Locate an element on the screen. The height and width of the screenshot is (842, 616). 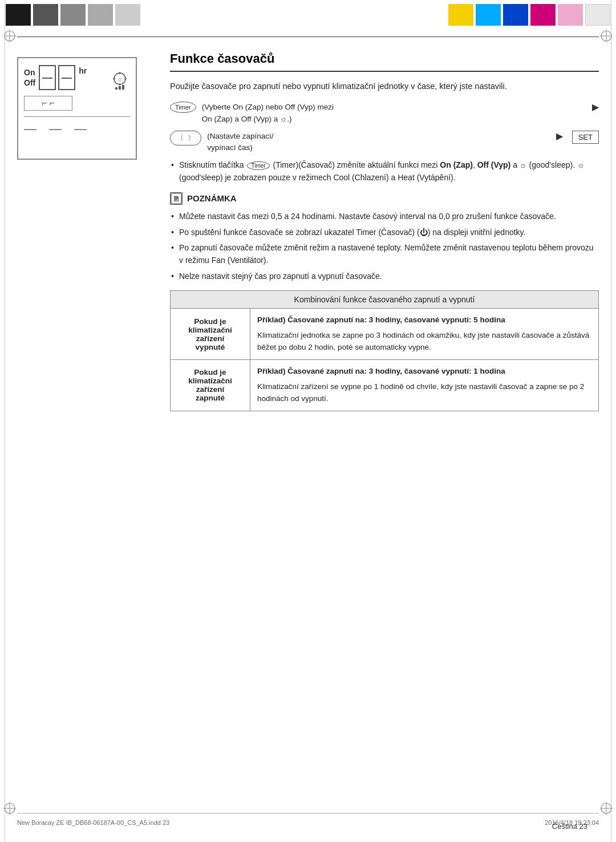
table-cell-left-1: Pokud jeklimatizačnízařízenívypnuté is located at coordinates (210, 334).